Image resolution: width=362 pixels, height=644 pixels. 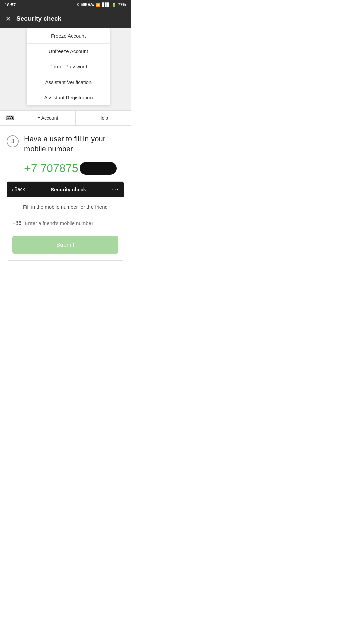 I want to click on inner-top-bar: ‹ Back Security check ···, so click(x=65, y=189).